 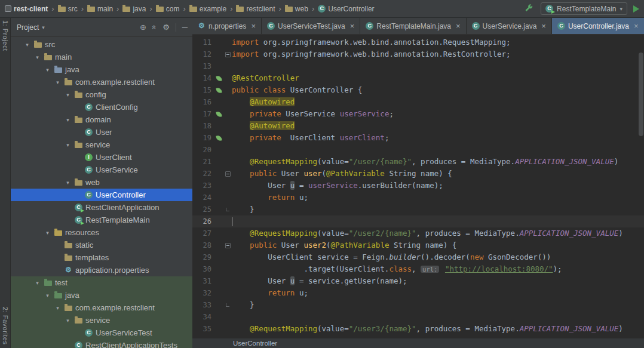 I want to click on line-number: 27, so click(x=203, y=233).